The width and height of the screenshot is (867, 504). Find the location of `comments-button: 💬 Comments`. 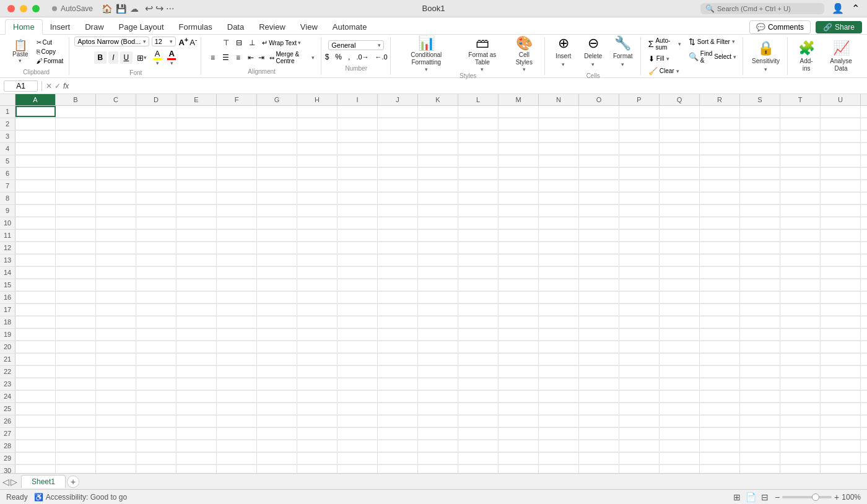

comments-button: 💬 Comments is located at coordinates (780, 27).